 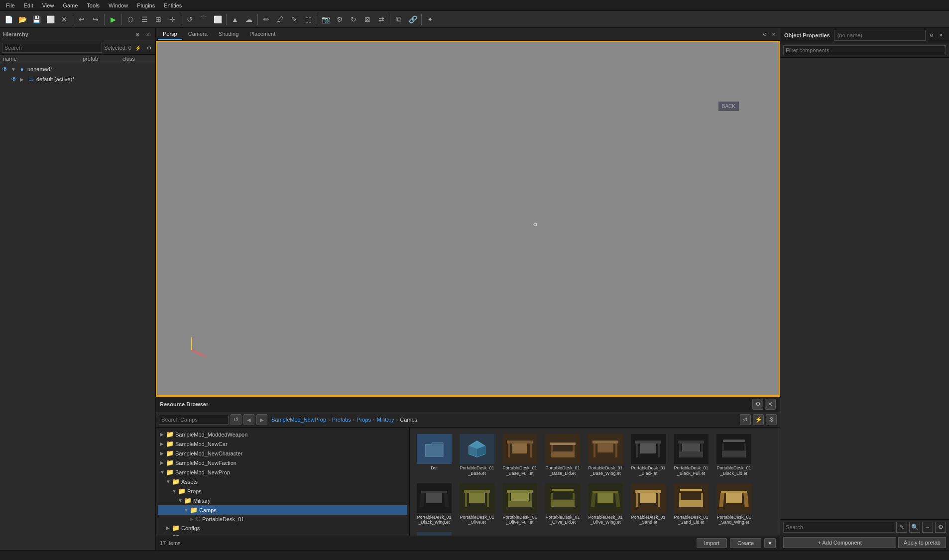 I want to click on rb-sync-btn: ↺, so click(x=236, y=420).